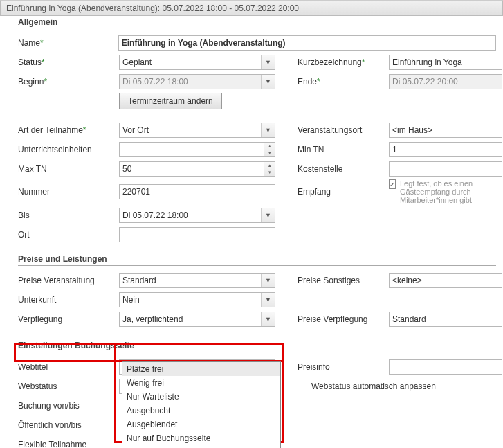 The width and height of the screenshot is (503, 448). Describe the element at coordinates (446, 62) in the screenshot. I see `input-kurzbezeichnung: Einführung in Yoga` at that location.